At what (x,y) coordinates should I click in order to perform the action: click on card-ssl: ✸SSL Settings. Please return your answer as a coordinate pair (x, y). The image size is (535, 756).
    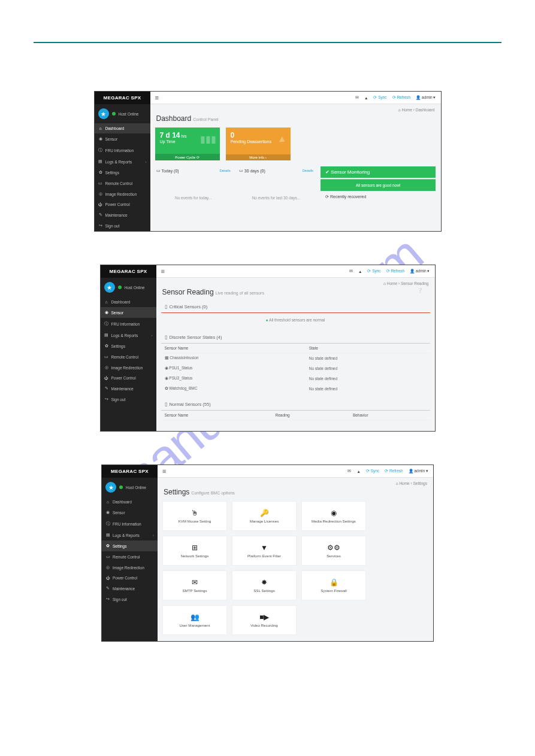
    Looking at the image, I should click on (264, 585).